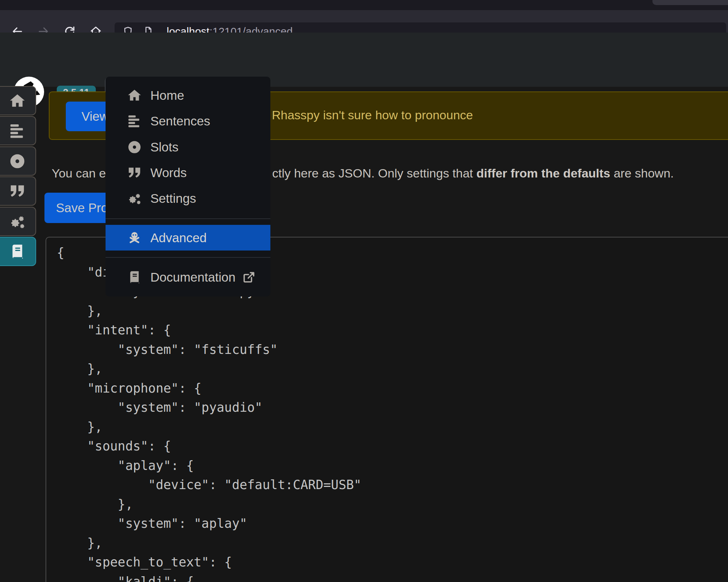 This screenshot has width=728, height=582. What do you see at coordinates (188, 187) in the screenshot?
I see `page-dropdown-menu: Home Sentences Slots Words Settings Adva…` at bounding box center [188, 187].